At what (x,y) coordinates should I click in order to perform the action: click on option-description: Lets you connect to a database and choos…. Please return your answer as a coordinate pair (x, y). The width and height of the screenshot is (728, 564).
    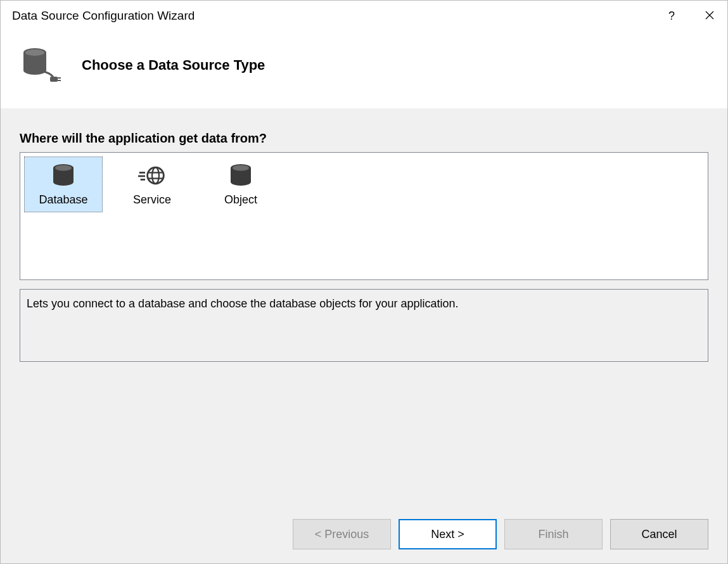
    Looking at the image, I should click on (364, 326).